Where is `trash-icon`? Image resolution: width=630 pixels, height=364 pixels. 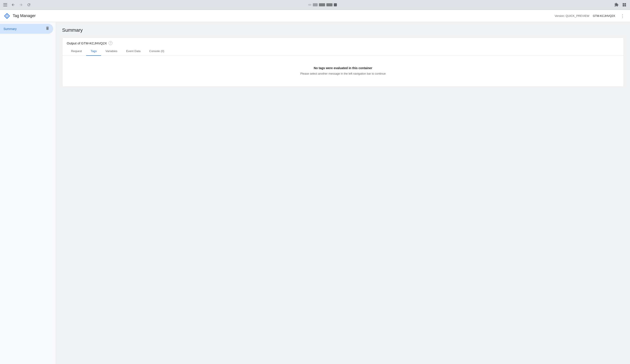 trash-icon is located at coordinates (48, 29).